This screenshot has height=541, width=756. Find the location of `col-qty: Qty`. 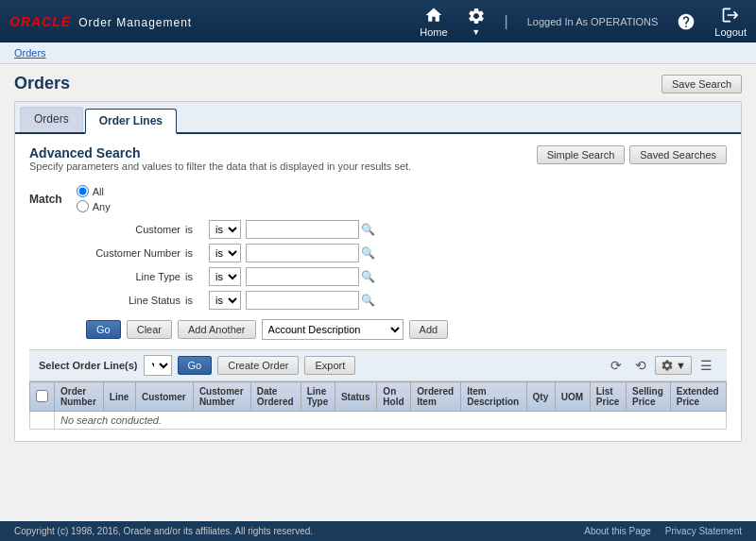

col-qty: Qty is located at coordinates (541, 397).